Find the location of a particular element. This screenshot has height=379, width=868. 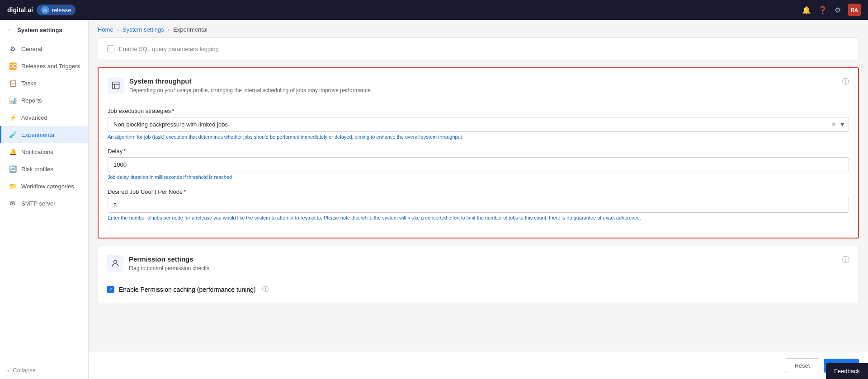

perm-header-text: Permission settings Flag to control perm… is located at coordinates (170, 264).